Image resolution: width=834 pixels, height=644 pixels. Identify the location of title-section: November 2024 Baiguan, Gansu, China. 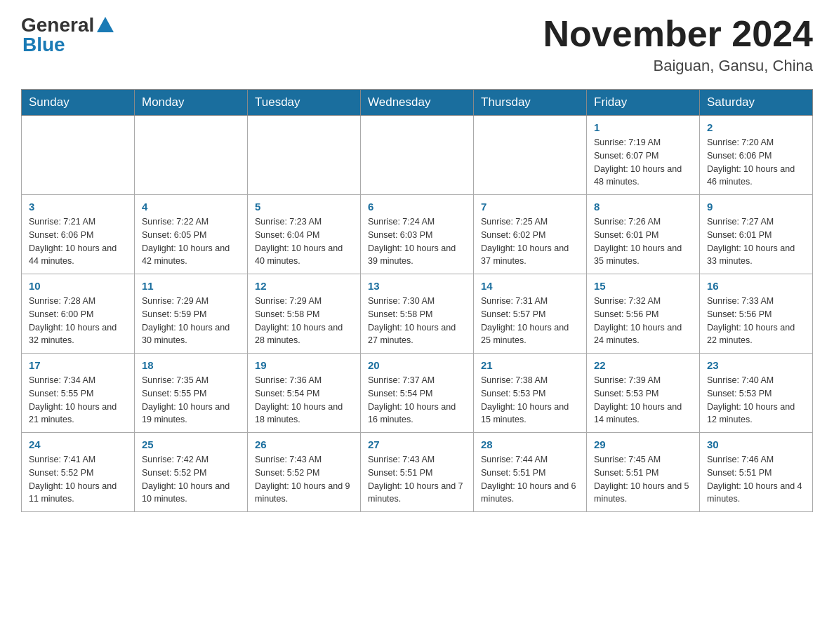
(678, 45).